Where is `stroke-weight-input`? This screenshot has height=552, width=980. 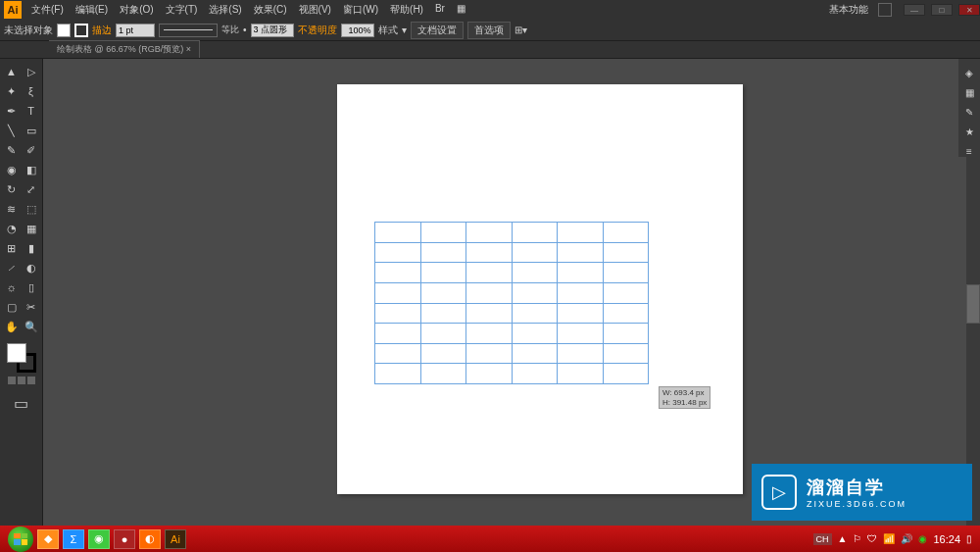 stroke-weight-input is located at coordinates (135, 30).